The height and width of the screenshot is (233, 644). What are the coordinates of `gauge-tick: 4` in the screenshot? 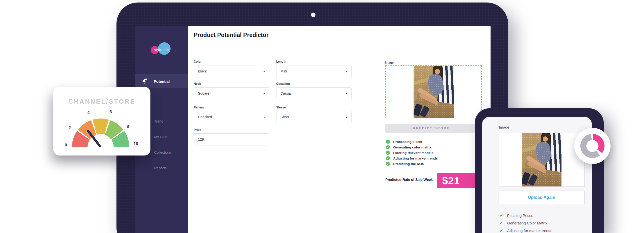 It's located at (89, 113).